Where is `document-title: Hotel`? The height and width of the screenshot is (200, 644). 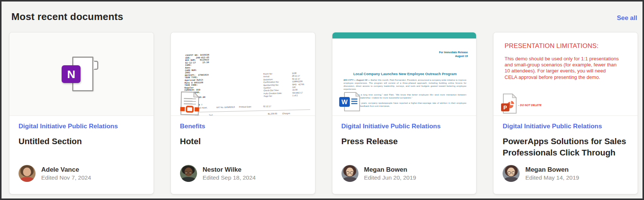 document-title: Hotel is located at coordinates (243, 142).